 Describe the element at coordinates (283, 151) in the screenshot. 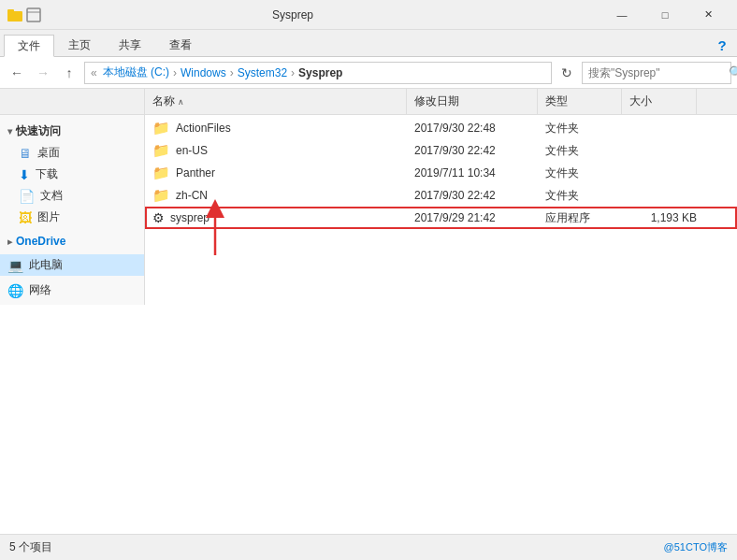

I see `file-name: 📁 en-US` at that location.